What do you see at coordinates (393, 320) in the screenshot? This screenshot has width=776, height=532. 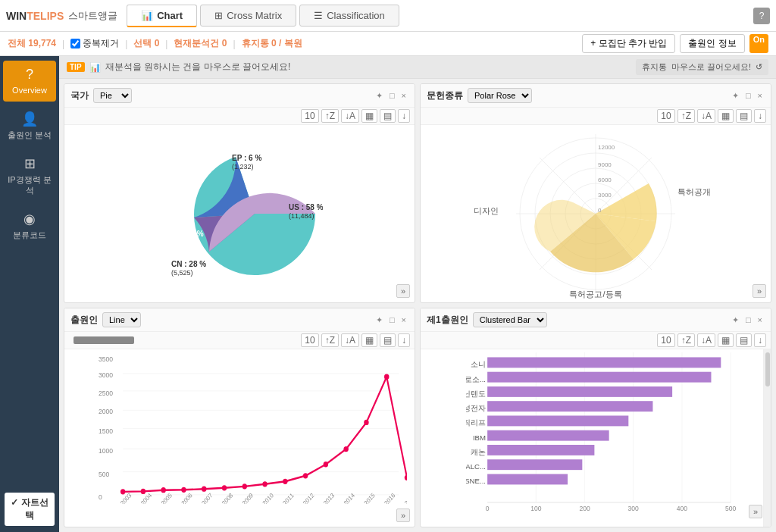 I see `applicant-window-icon: □` at bounding box center [393, 320].